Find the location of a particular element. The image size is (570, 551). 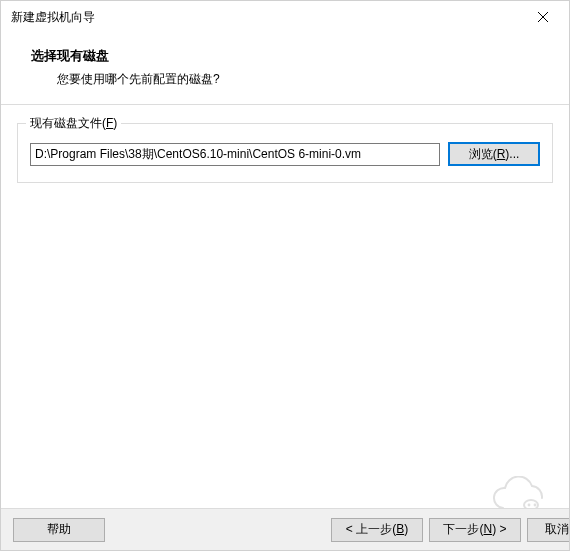

footer: 帮助 < 上一步(B) 下一步(N) > 取消 is located at coordinates (285, 529).